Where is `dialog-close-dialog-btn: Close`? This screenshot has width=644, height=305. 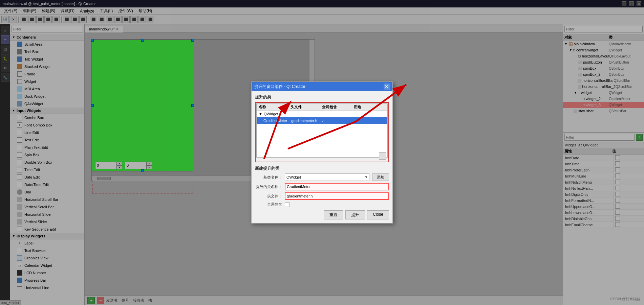
dialog-close-dialog-btn: Close is located at coordinates (378, 215).